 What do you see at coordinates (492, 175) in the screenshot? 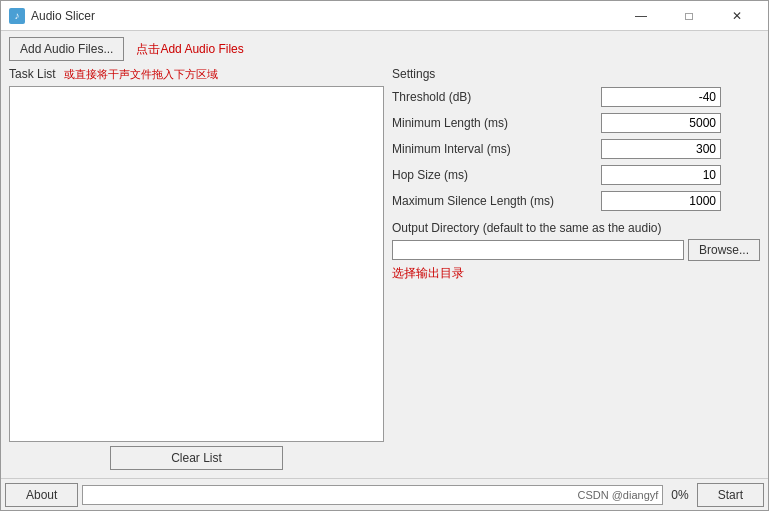
I see `setting-label: Hop Size (ms)` at bounding box center [492, 175].